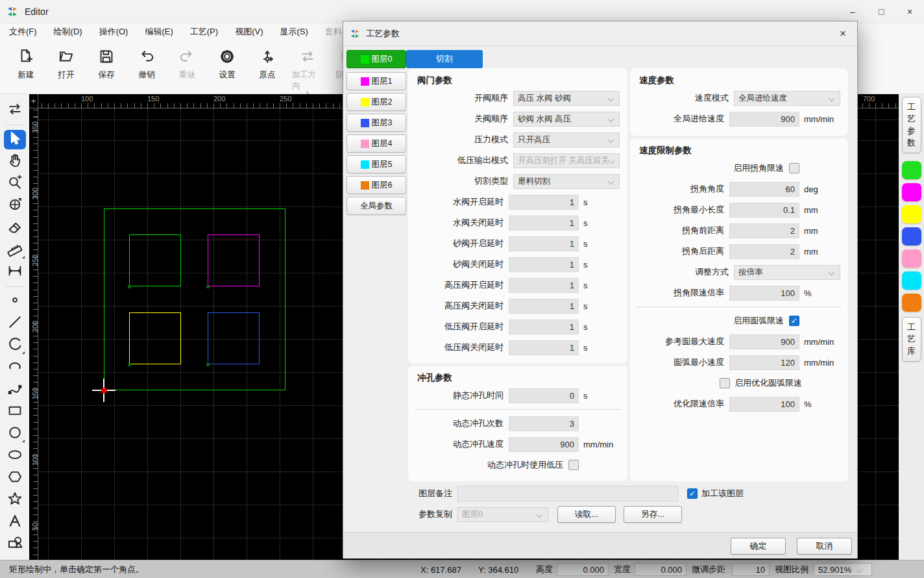  Describe the element at coordinates (544, 396) in the screenshot. I see `param-input: 0` at that location.